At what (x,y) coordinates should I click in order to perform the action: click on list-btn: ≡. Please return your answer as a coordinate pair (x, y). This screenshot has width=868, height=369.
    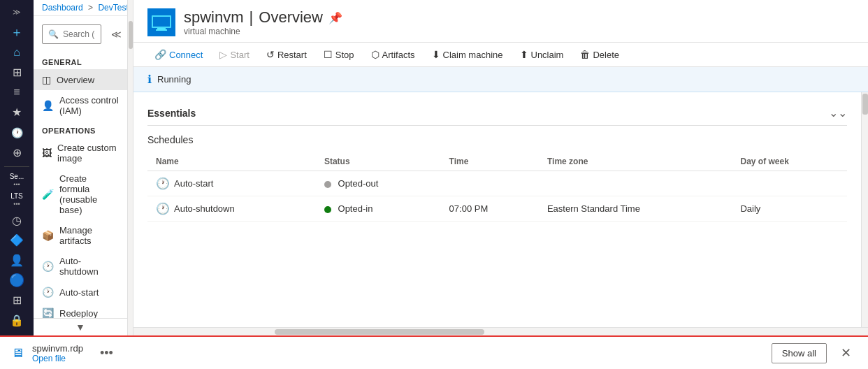
    Looking at the image, I should click on (17, 92).